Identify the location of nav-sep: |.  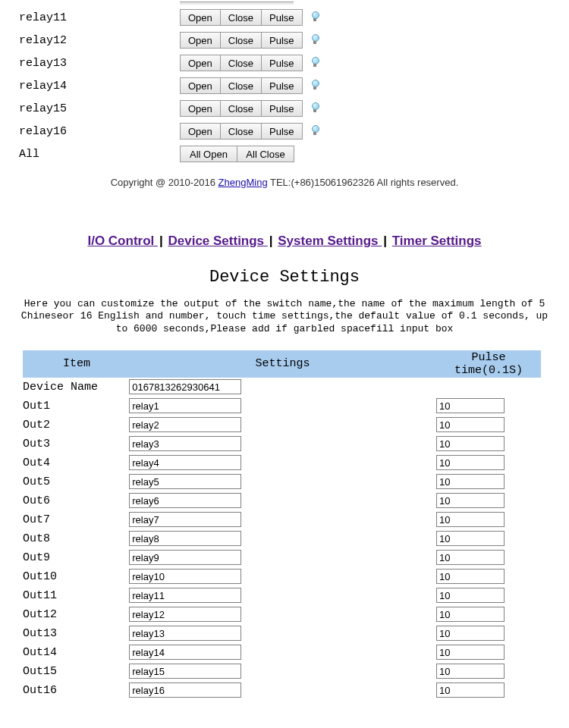
(162, 241).